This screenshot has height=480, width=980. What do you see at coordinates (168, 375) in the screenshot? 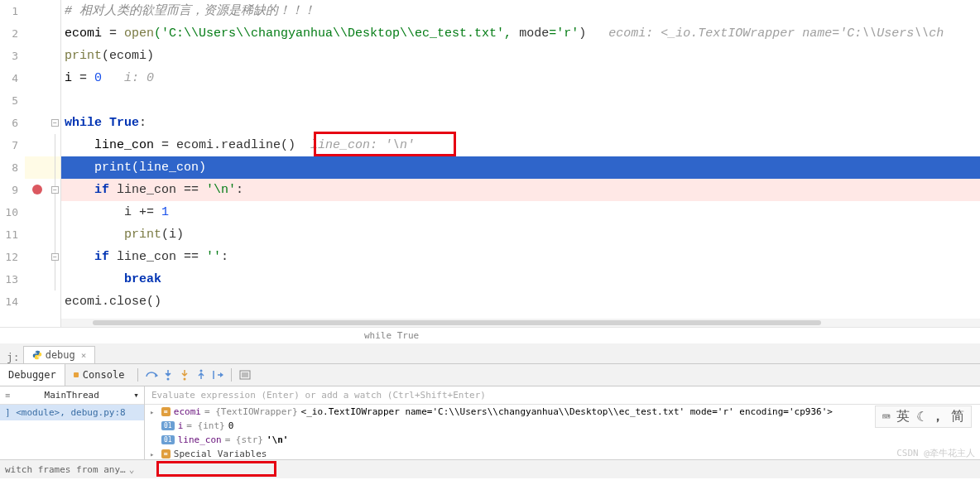
I see `step-into-icon` at bounding box center [168, 375].